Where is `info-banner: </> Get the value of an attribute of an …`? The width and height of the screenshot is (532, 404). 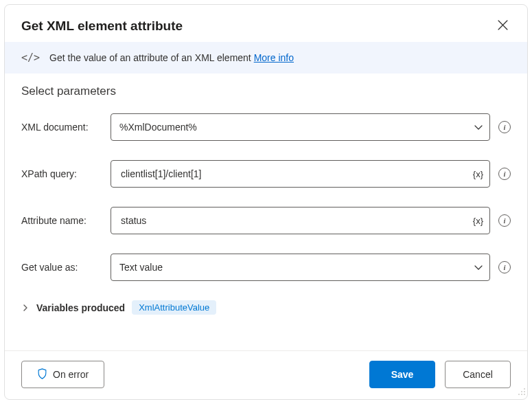
info-banner: </> Get the value of an attribute of an … is located at coordinates (266, 58).